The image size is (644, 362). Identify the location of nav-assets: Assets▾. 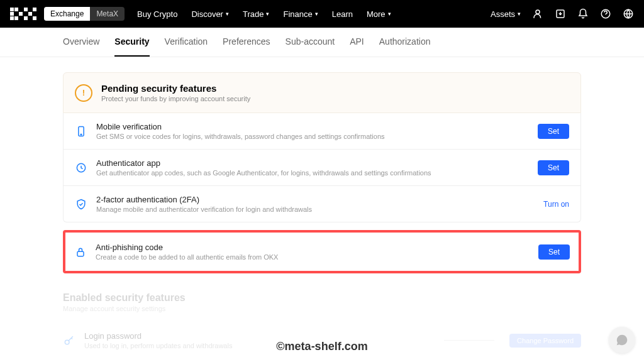
(506, 14).